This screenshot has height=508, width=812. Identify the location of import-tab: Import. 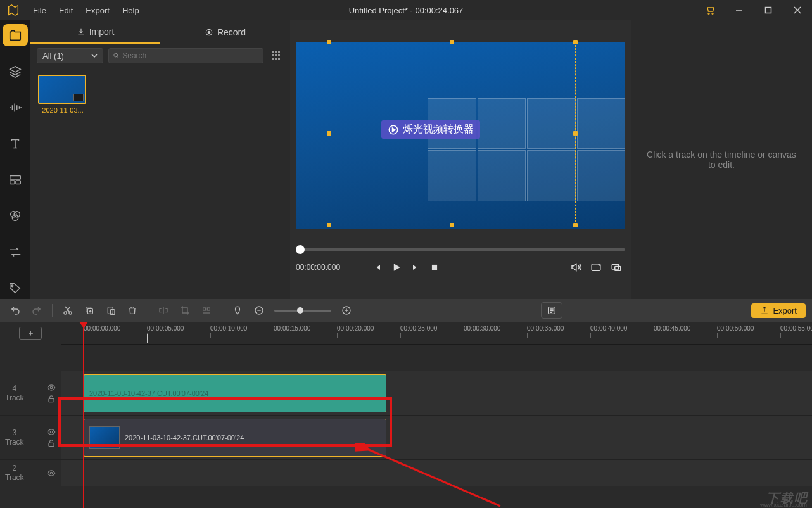
(95, 32).